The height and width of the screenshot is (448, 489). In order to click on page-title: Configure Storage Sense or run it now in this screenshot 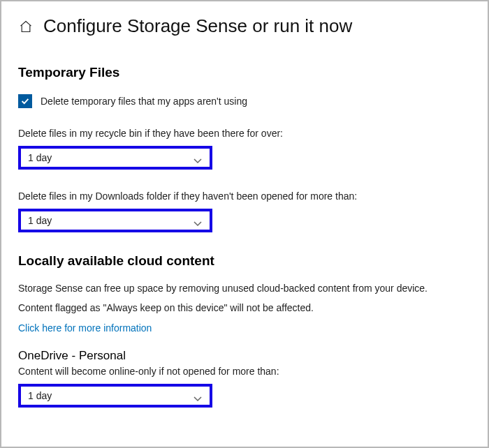, I will do `click(198, 27)`.